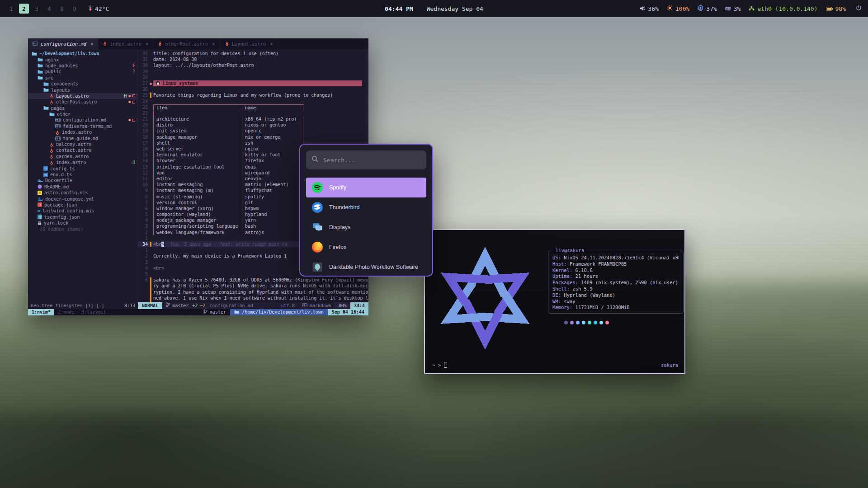 This screenshot has width=868, height=488. I want to click on tree-item: components, so click(83, 84).